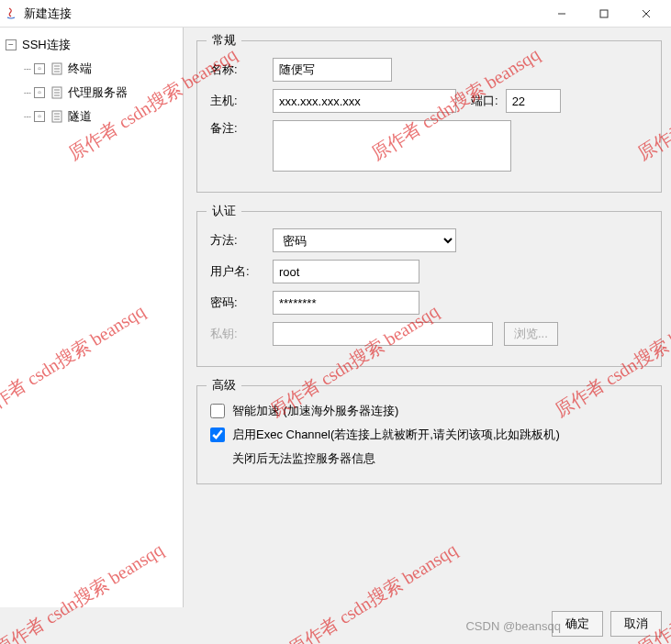 The height and width of the screenshot is (644, 671). What do you see at coordinates (383, 334) in the screenshot?
I see `privatekey-input` at bounding box center [383, 334].